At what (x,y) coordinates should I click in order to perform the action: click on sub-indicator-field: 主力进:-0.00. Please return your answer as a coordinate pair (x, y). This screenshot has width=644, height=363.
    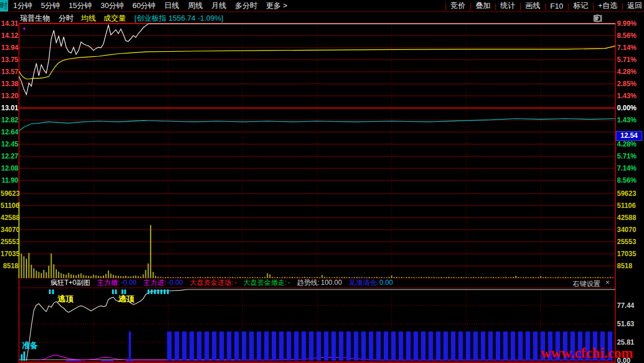
    Looking at the image, I should click on (163, 283).